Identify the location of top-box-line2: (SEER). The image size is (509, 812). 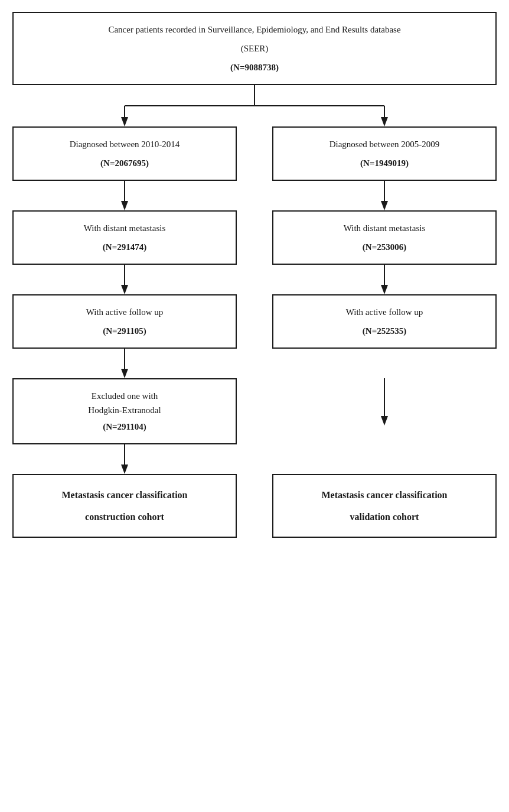
(255, 48).